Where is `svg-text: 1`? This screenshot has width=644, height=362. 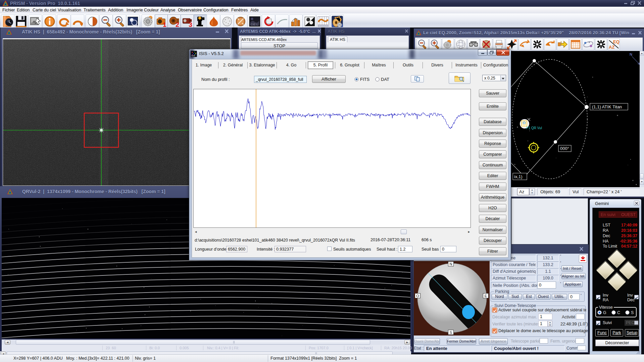
svg-text: 1 is located at coordinates (164, 24).